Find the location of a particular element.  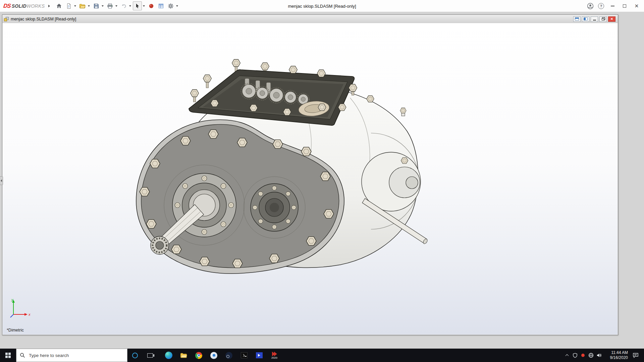

windows-logo-icon is located at coordinates (8, 355).